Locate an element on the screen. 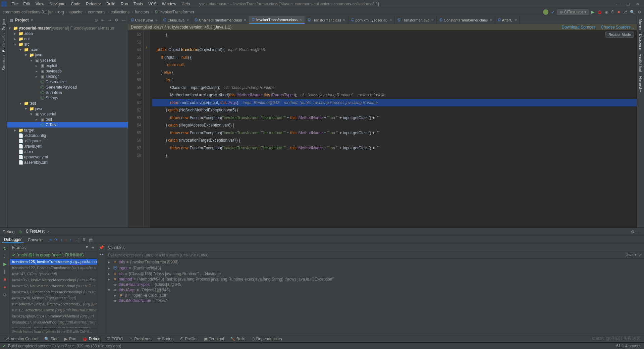 The height and width of the screenshot is (349, 644). search-icon: 🔍 is located at coordinates (633, 12).